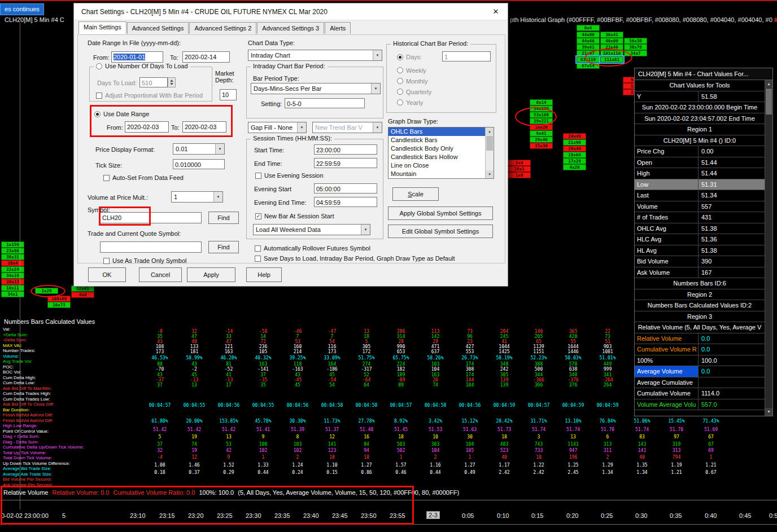  Describe the element at coordinates (489, 153) in the screenshot. I see `listbox-scrollbar: ▲ ▼` at that location.